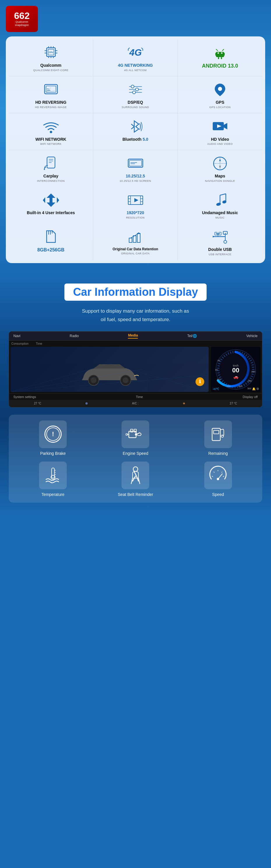  I want to click on feature-usb: Double USB USB INTERFACE, so click(220, 242).